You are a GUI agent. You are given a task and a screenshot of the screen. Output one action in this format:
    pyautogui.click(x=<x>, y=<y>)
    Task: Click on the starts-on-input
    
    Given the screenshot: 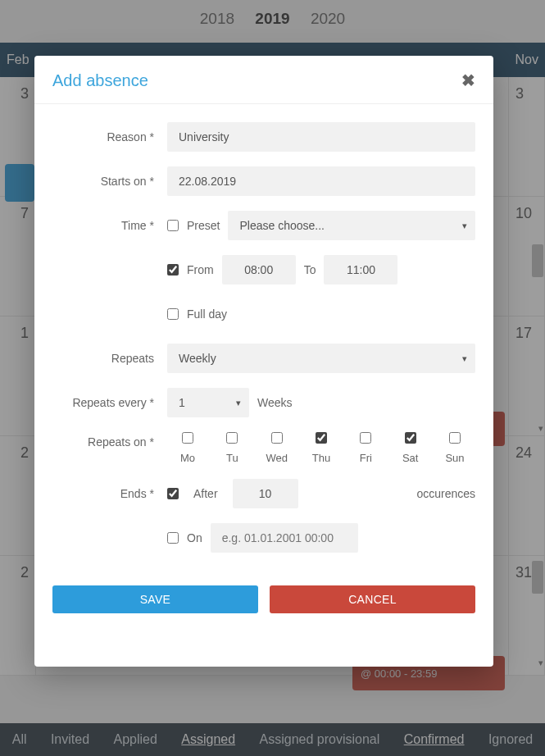 What is the action you would take?
    pyautogui.click(x=321, y=181)
    